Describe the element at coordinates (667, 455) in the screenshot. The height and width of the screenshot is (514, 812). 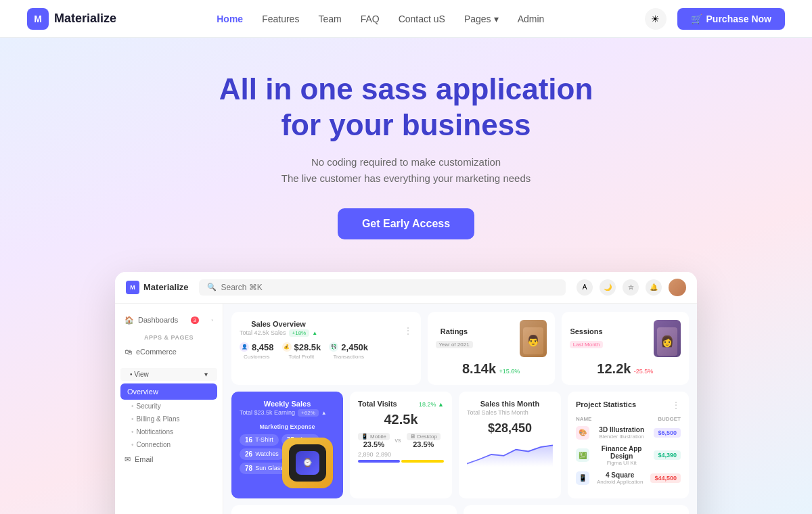
I see `project-budget-1: $4,390` at that location.